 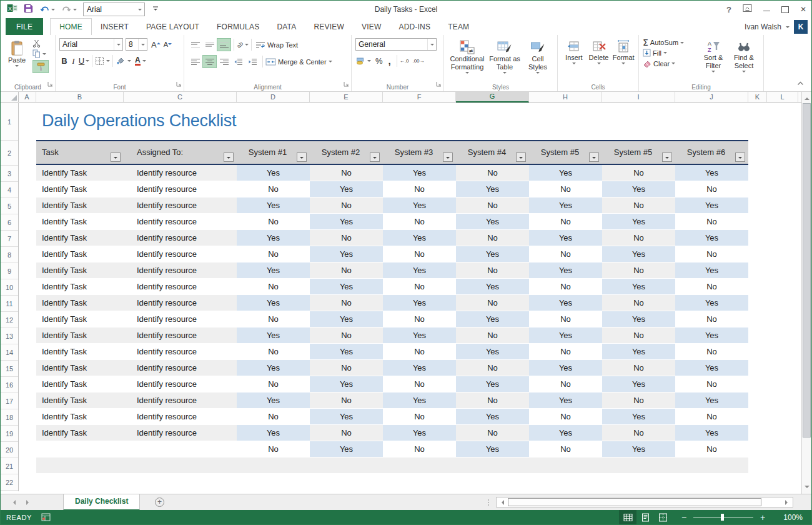 I want to click on alignment-dialog-launcher-icon, so click(x=346, y=84).